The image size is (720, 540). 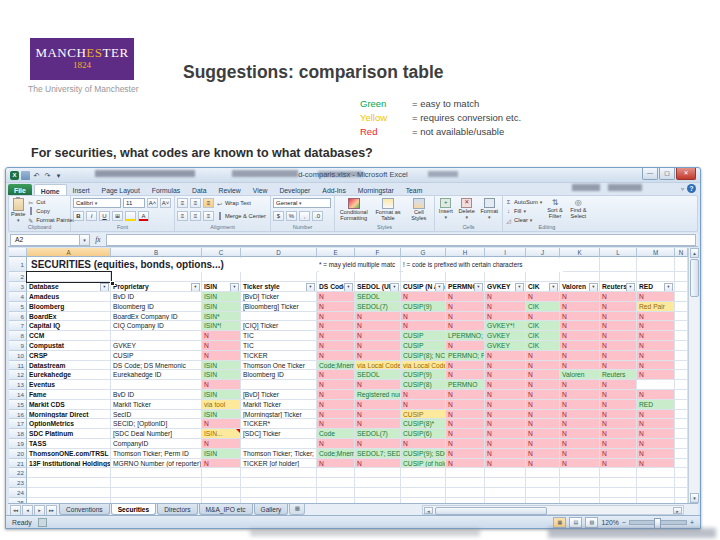 What do you see at coordinates (279, 405) in the screenshot?
I see `cell: Markit Ticker` at bounding box center [279, 405].